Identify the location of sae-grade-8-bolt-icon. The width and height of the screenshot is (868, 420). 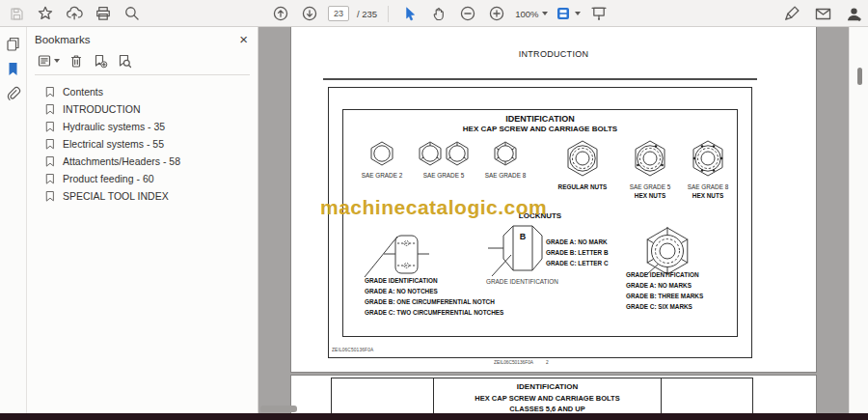
(505, 154).